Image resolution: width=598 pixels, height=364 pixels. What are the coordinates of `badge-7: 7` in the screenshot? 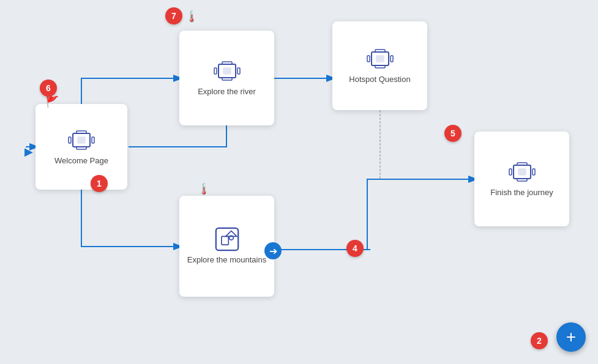 It's located at (174, 16).